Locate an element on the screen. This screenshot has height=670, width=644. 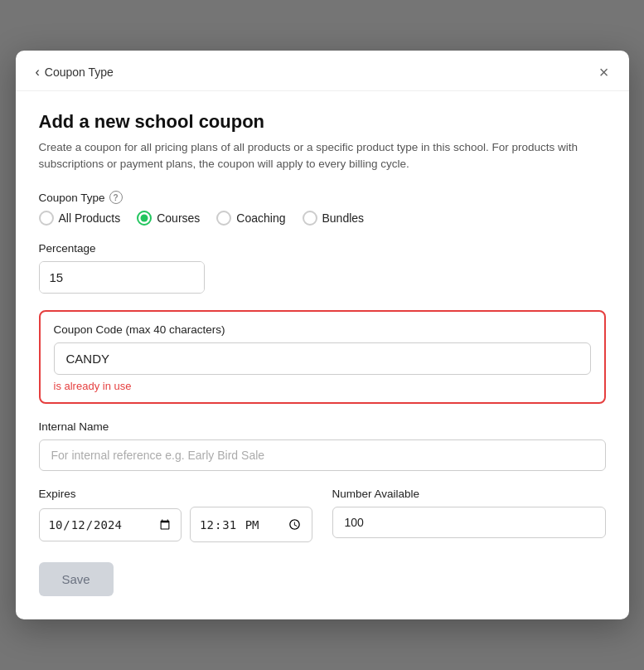
coupon-code-label: Coupon Code (max 40 characters) is located at coordinates (322, 330).